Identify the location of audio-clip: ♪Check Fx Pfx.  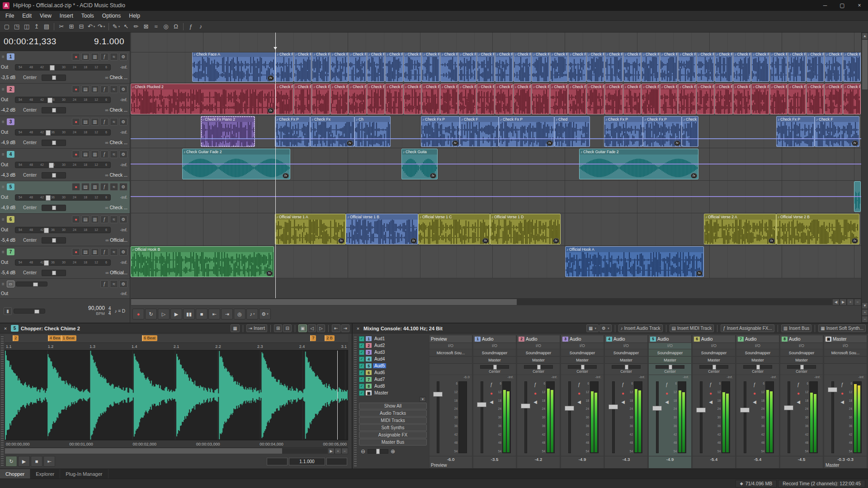
(662, 131).